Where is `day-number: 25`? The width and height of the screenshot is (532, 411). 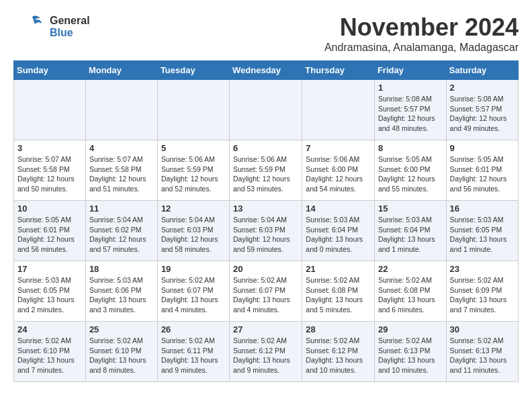
day-number: 25 is located at coordinates (122, 329).